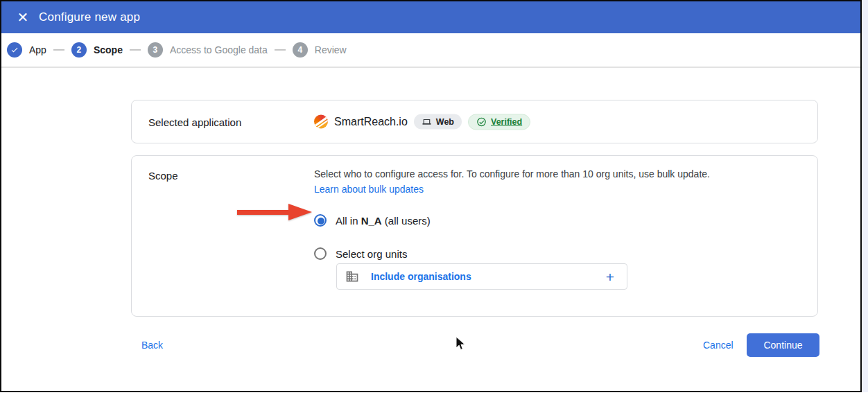 The height and width of the screenshot is (395, 868). What do you see at coordinates (79, 50) in the screenshot?
I see `step-2-number: 2` at bounding box center [79, 50].